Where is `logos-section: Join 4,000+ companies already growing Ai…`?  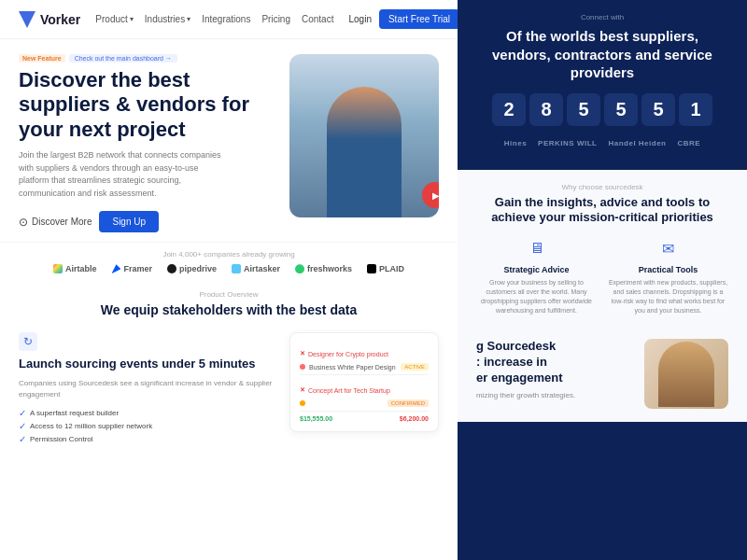
logos-section: Join 4,000+ companies already growing Ai… is located at coordinates (229, 261).